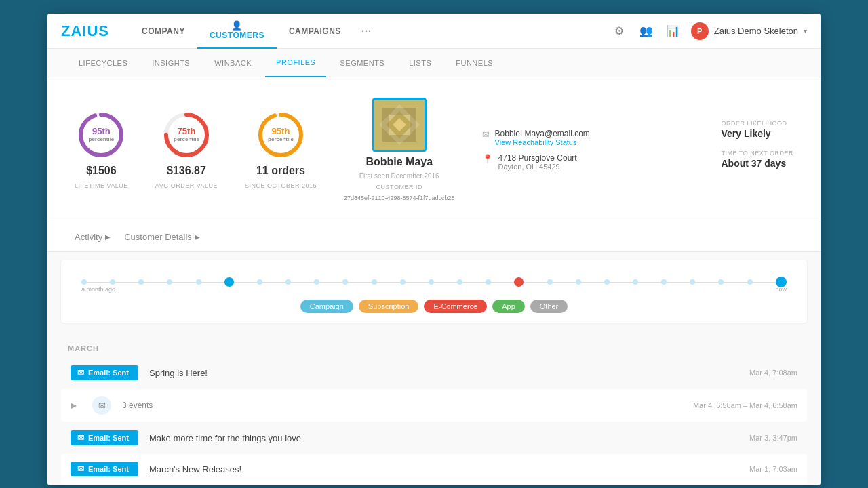 This screenshot has height=488, width=868. What do you see at coordinates (475, 63) in the screenshot?
I see `subnav-funnels: FUNNELS` at bounding box center [475, 63].